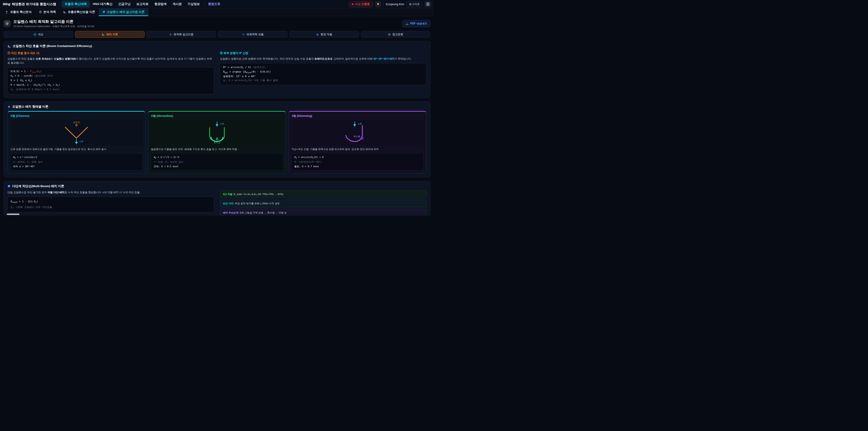  Describe the element at coordinates (142, 4) in the screenshot. I see `nav-reports: 보고자료` at that location.